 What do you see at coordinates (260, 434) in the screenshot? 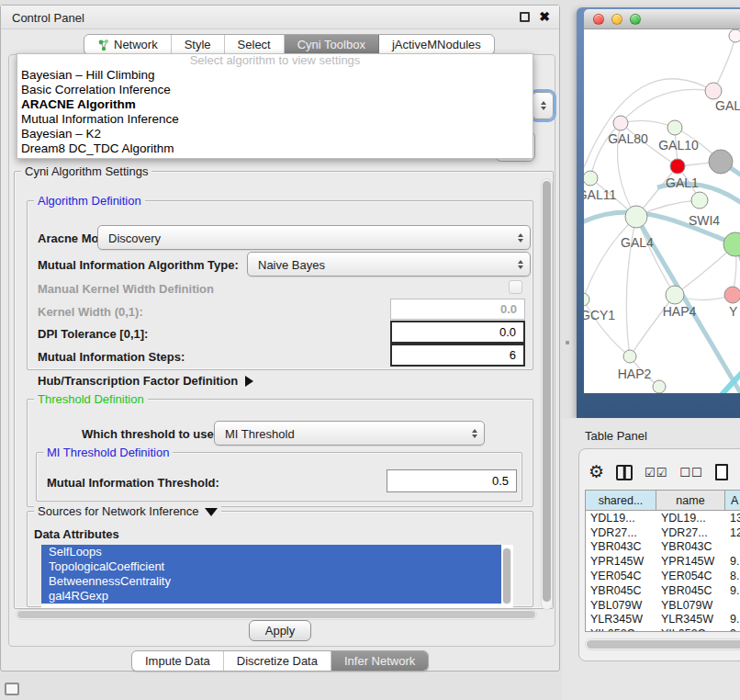
I see `which-threshold-value: MI Threshold` at bounding box center [260, 434].